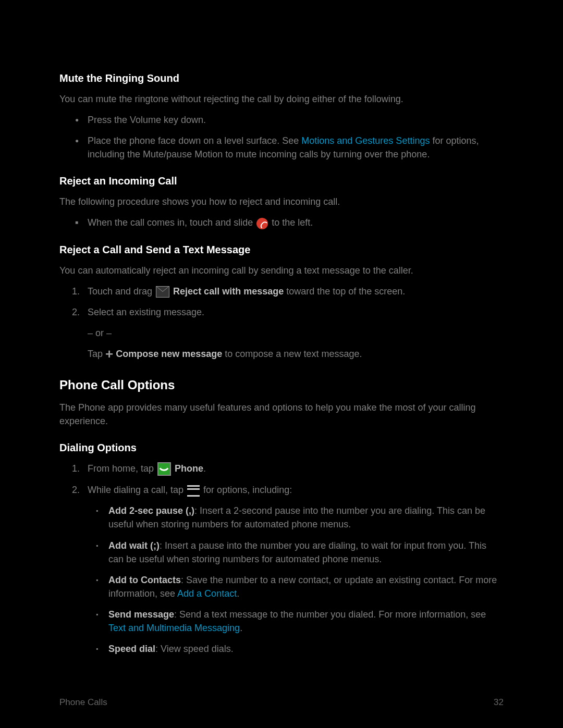 The image size is (563, 728). Describe the element at coordinates (194, 141) in the screenshot. I see `text: Place the phone face down on a level sur…` at that location.